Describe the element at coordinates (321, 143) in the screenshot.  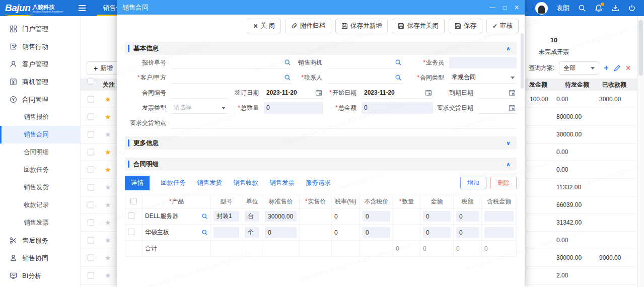
I see `section-more-info: 更多信息 ∨` at that location.